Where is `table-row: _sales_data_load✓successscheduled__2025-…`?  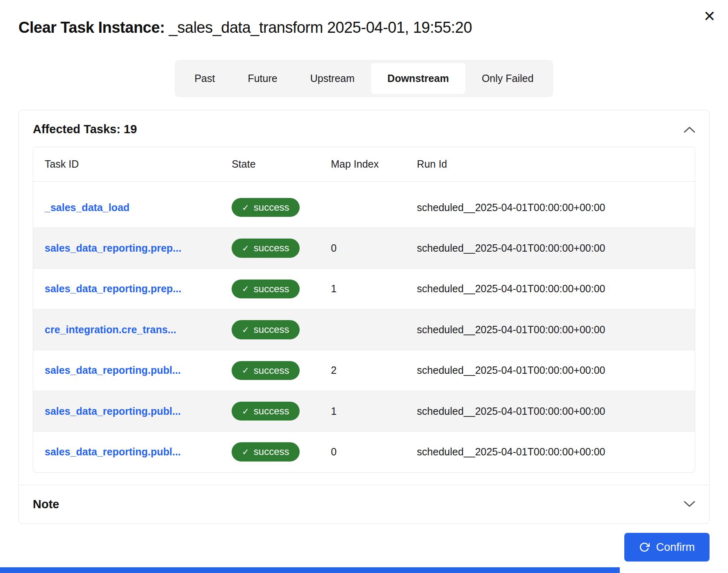 table-row: _sales_data_load✓successscheduled__2025-… is located at coordinates (364, 207).